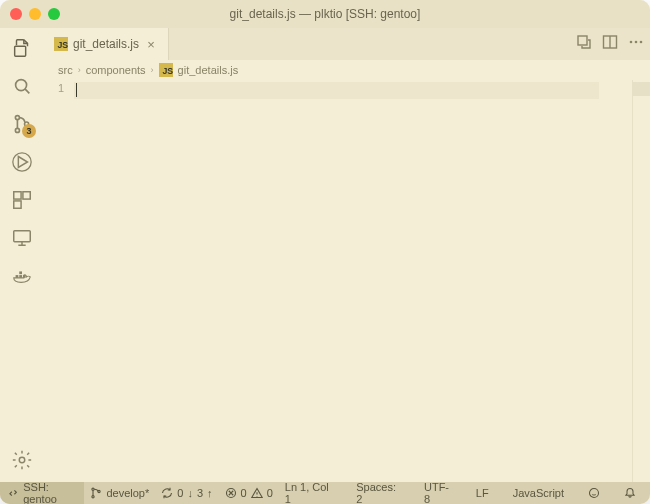 This screenshot has height=504, width=650. What do you see at coordinates (22, 255) in the screenshot?
I see `activity-bar: 3` at bounding box center [22, 255].